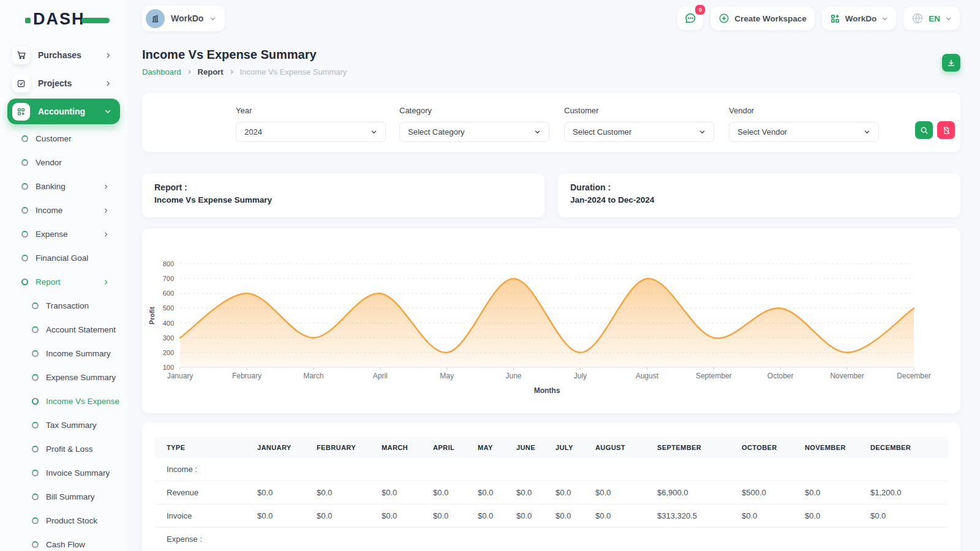  Describe the element at coordinates (71, 425) in the screenshot. I see `sidebar-subitem-label: Tax Summary` at that location.